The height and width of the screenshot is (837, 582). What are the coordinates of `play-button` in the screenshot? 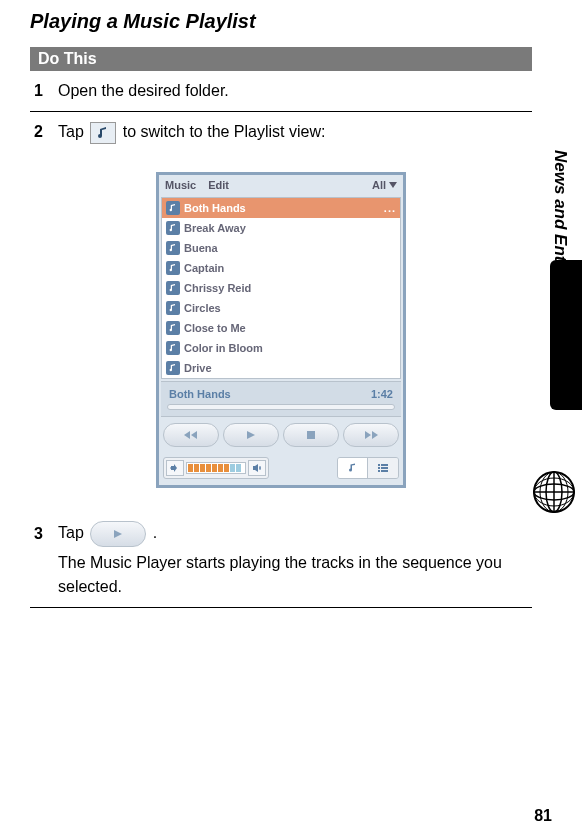 It's located at (251, 435).